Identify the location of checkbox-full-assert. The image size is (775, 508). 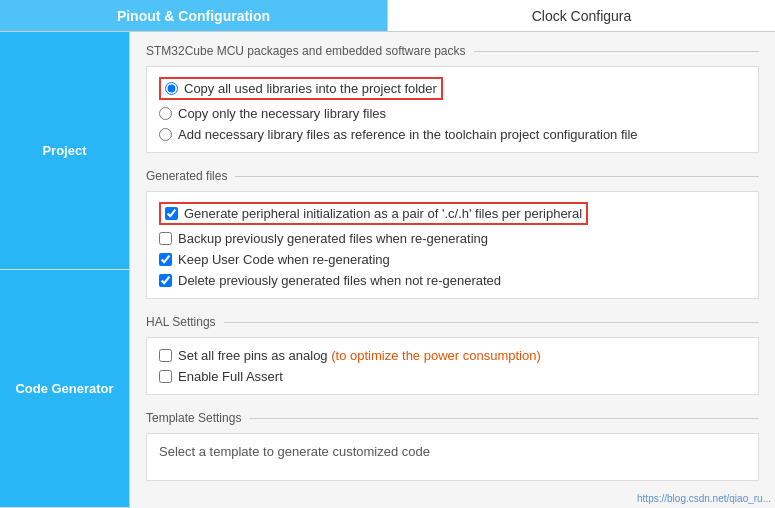
(166, 376).